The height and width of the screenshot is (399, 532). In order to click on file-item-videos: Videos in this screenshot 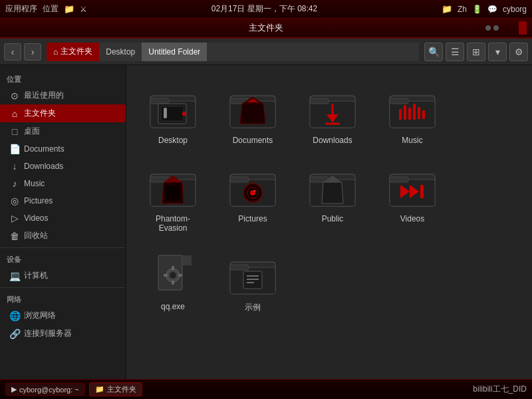, I will do `click(412, 198)`.